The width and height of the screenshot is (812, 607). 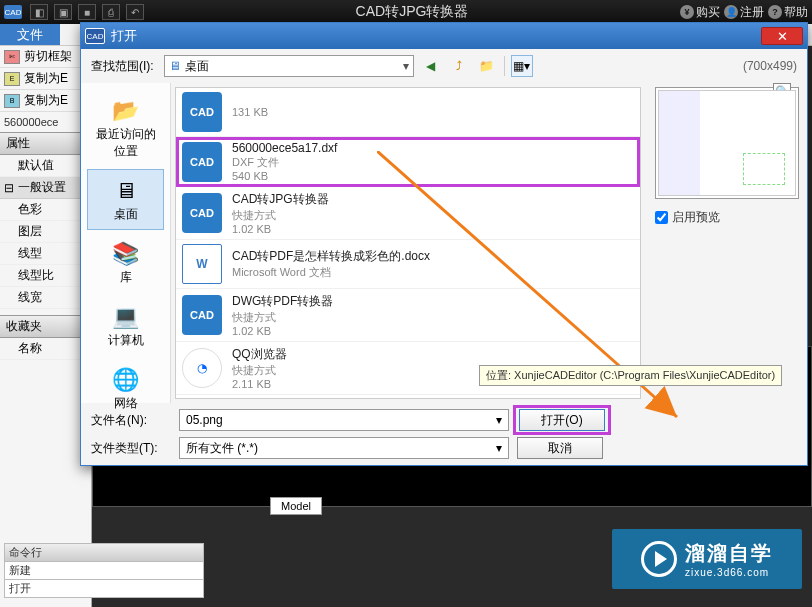 I want to click on filename-label: 560000ece, so click(x=46, y=122).